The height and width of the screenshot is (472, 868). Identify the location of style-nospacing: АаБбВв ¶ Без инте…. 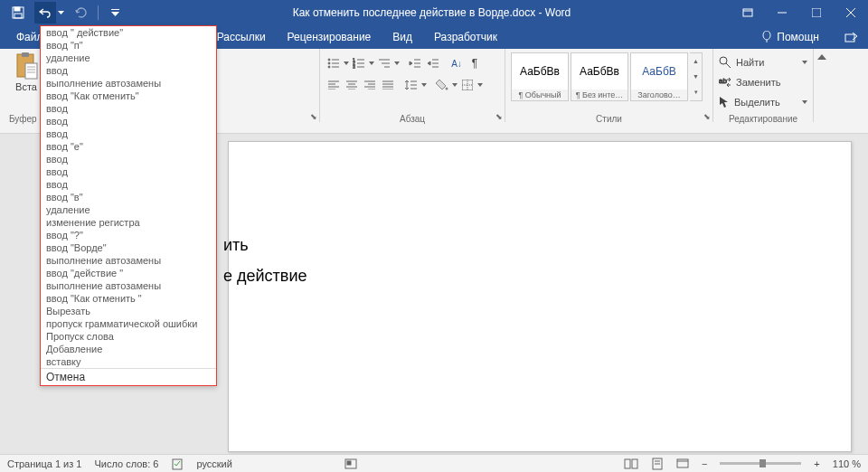
(599, 77).